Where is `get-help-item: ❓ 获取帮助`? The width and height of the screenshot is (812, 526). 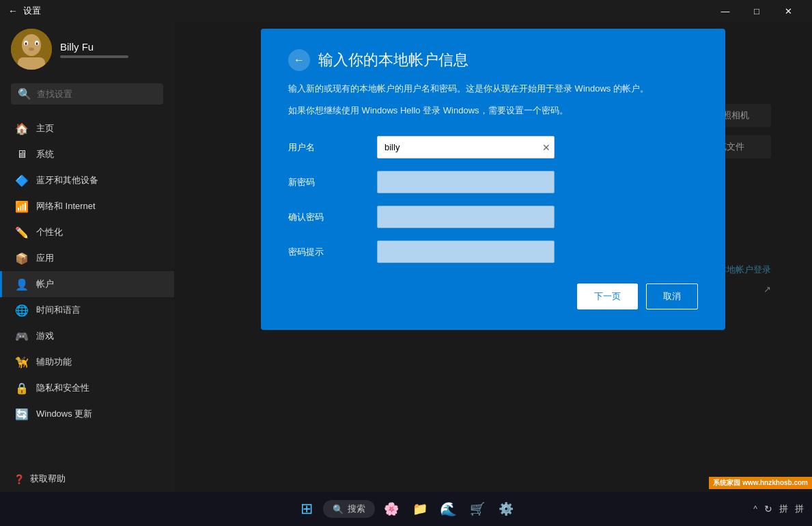
get-help-item: ❓ 获取帮助 is located at coordinates (87, 479).